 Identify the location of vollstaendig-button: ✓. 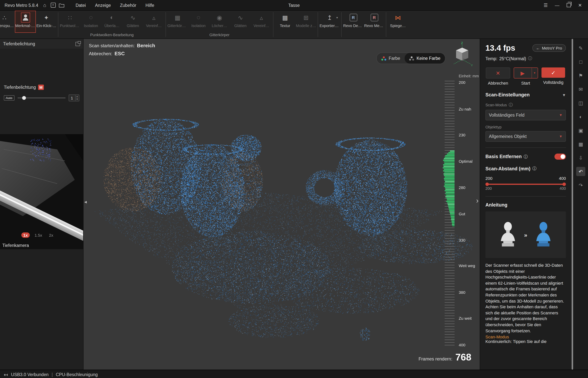
(553, 73).